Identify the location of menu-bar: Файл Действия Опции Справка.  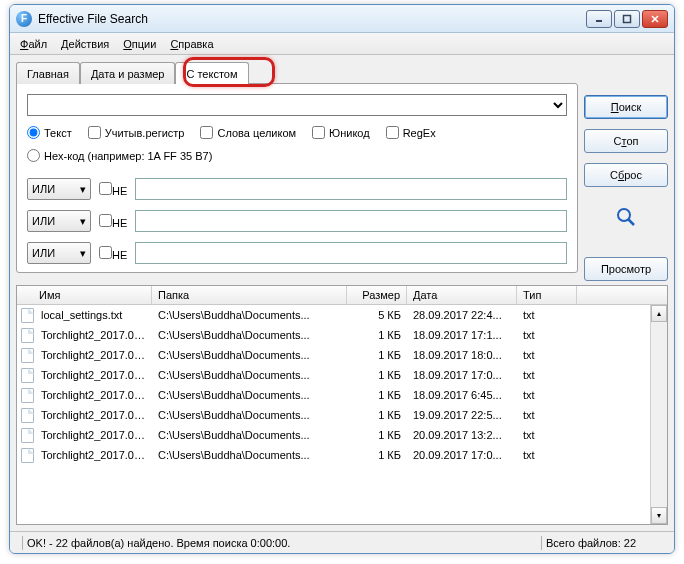
(342, 44).